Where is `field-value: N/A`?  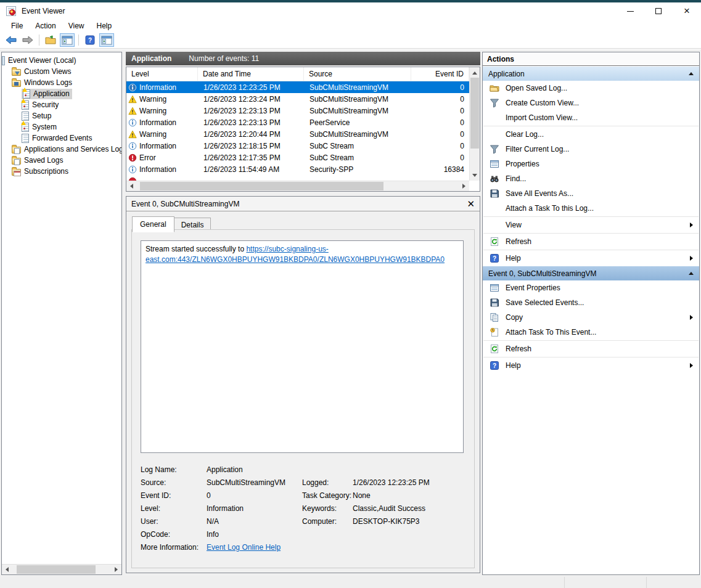 field-value: N/A is located at coordinates (254, 521).